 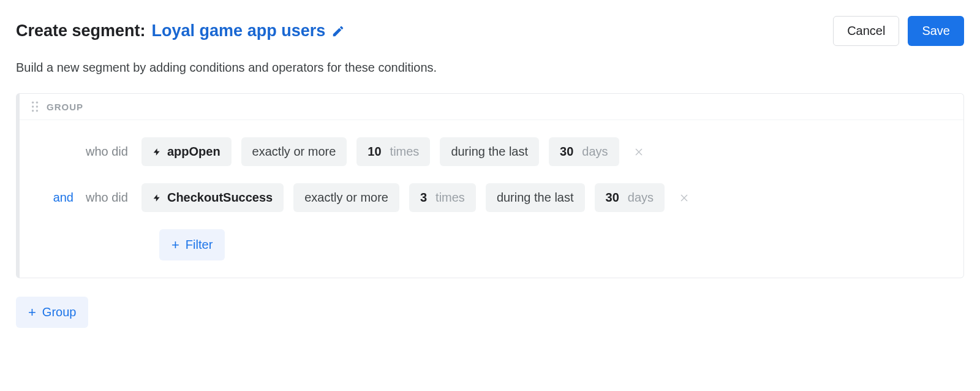 I want to click on count-value: 3, so click(x=424, y=197).